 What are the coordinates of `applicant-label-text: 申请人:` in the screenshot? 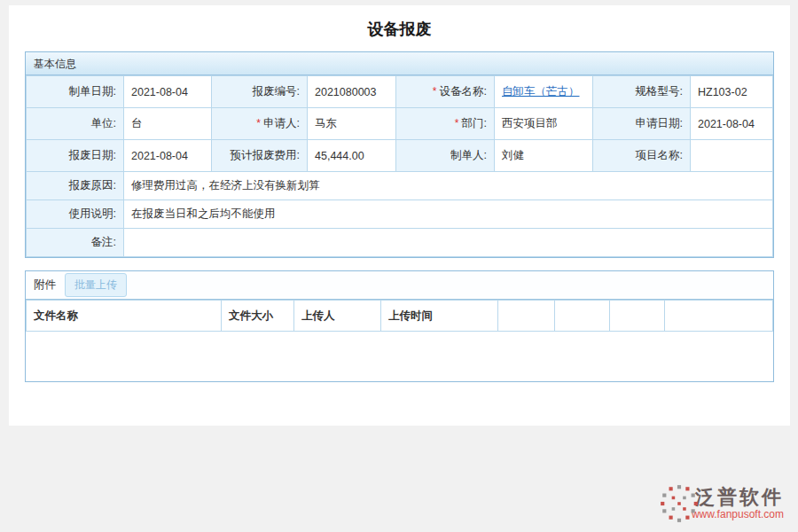 It's located at (282, 123).